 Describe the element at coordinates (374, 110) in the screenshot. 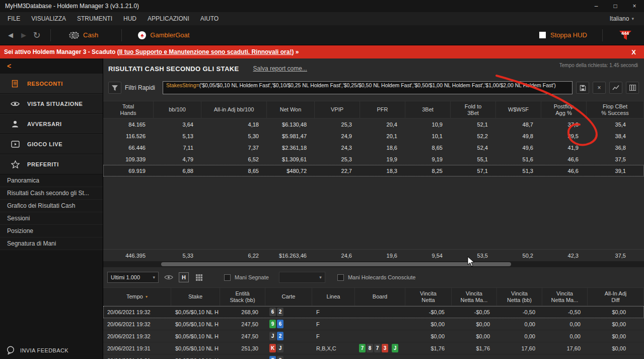

I see `stats-table-header: TotalHandsbb/100All-in Adj bb/100Net Won…` at that location.